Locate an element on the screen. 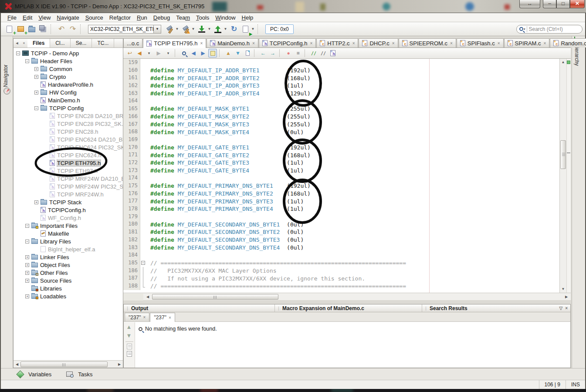  modify-search-icon is located at coordinates (129, 354).